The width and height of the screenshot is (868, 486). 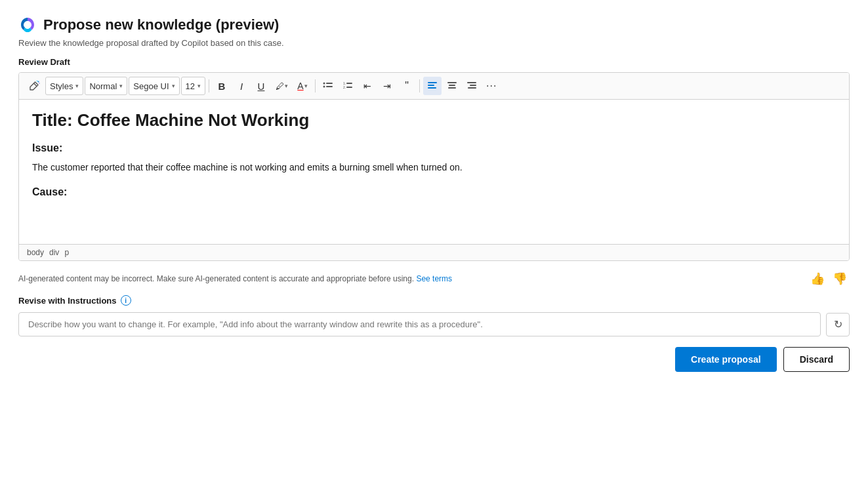 I want to click on align-right-button, so click(x=472, y=86).